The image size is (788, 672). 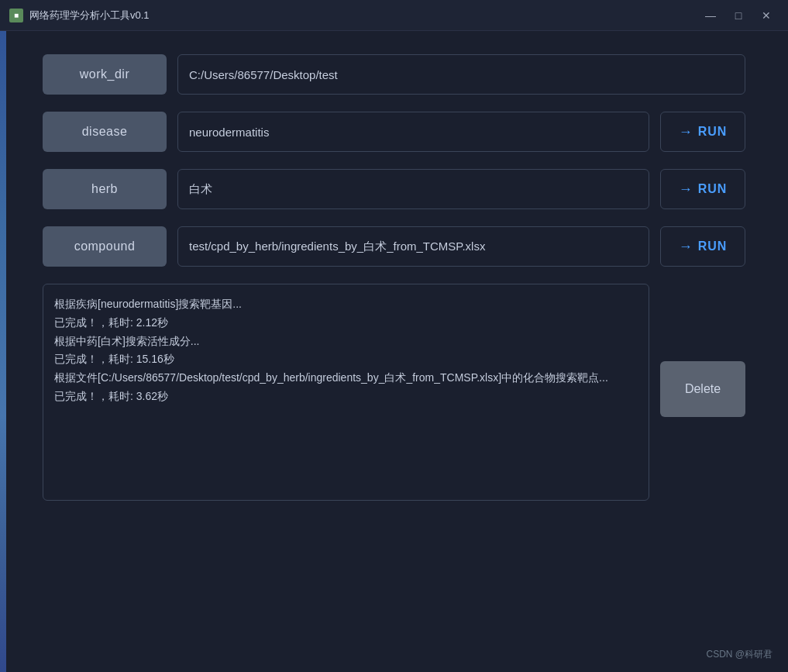 What do you see at coordinates (713, 246) in the screenshot?
I see `compound-run-label: RUN` at bounding box center [713, 246].